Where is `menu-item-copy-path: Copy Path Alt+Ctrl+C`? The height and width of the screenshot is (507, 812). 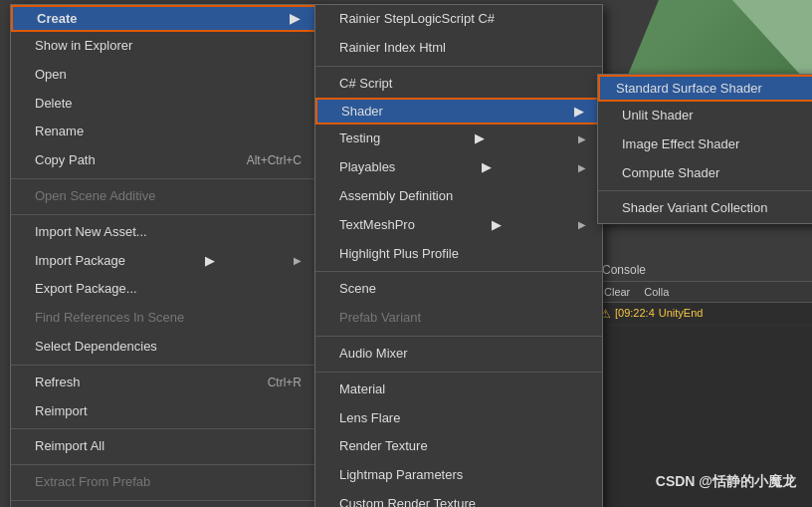
menu-item-copy-path: Copy Path Alt+Ctrl+C is located at coordinates (164, 161).